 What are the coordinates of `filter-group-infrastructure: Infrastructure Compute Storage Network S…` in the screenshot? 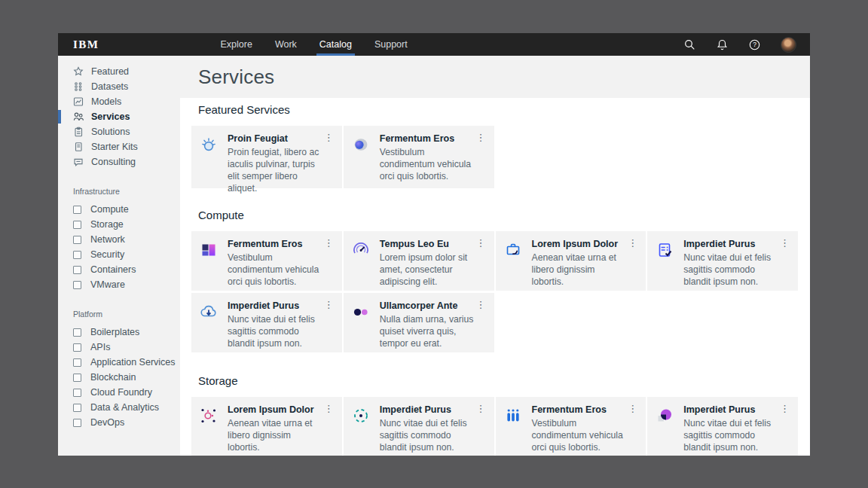 It's located at (119, 239).